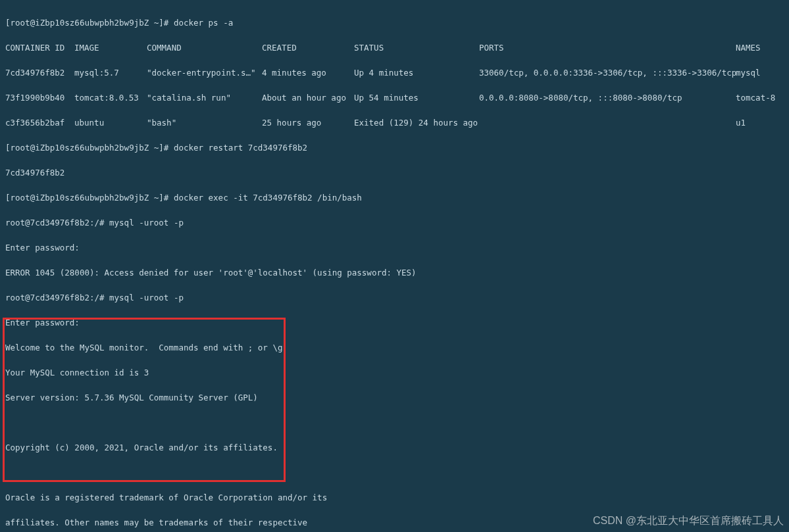 The width and height of the screenshot is (789, 532). What do you see at coordinates (395, 72) in the screenshot?
I see `ps-row: 7cd34976f8b2mysql:5.7"docker-entrypoint.…` at bounding box center [395, 72].